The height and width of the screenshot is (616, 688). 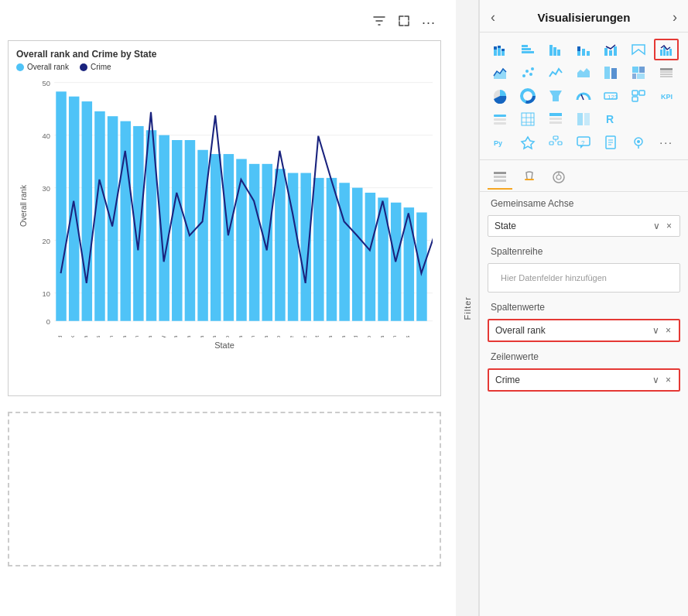 What do you see at coordinates (500, 50) in the screenshot?
I see `vis-icon-stacked-bar` at bounding box center [500, 50].